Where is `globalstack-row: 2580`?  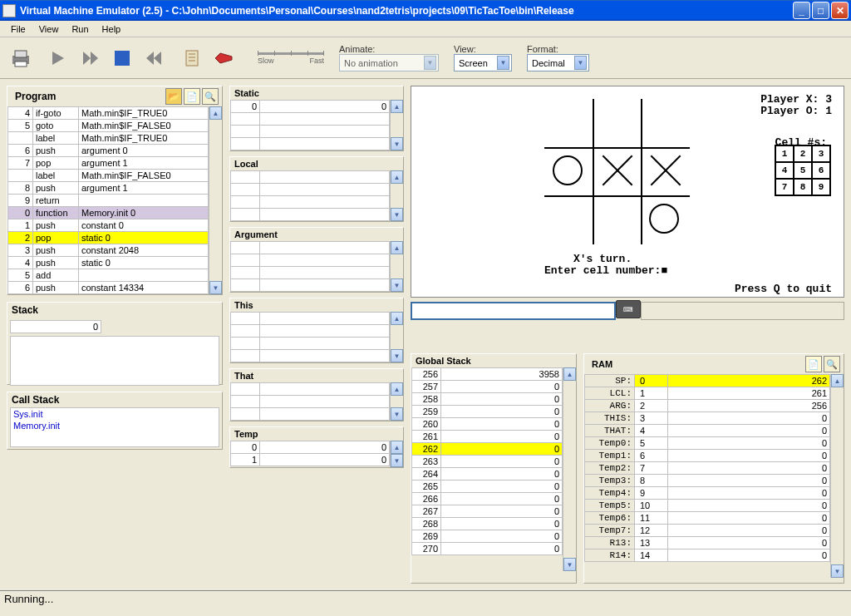 globalstack-row: 2580 is located at coordinates (487, 399).